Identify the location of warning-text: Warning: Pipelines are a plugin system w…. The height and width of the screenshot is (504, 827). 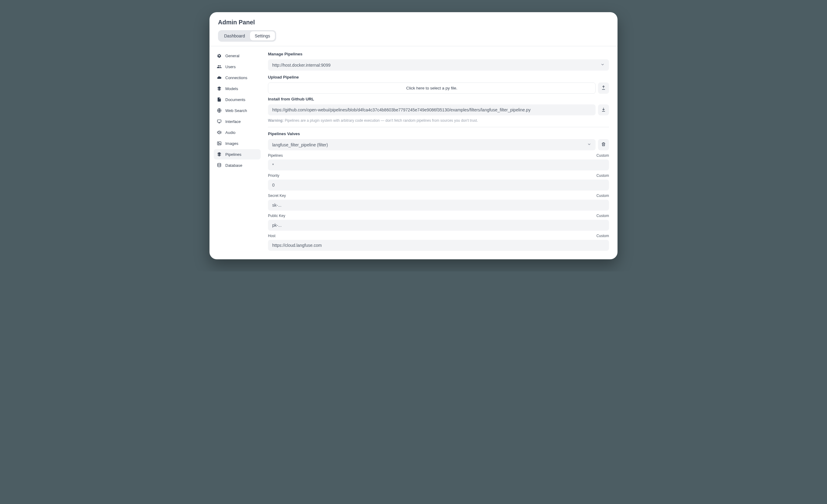
(438, 121).